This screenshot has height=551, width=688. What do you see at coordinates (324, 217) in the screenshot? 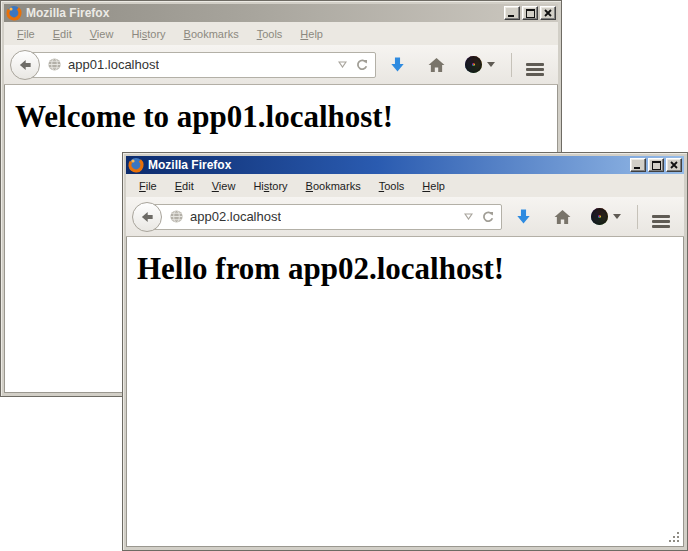
I see `url-bar: app02.localhost` at bounding box center [324, 217].